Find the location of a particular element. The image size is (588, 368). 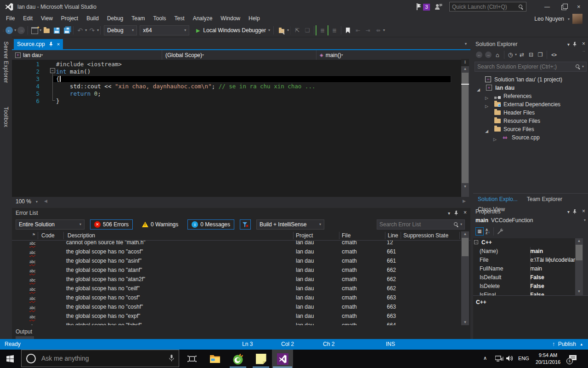

solution-search-input: Search Solution Explorer (Ctrl+;) ▾ is located at coordinates (531, 67).